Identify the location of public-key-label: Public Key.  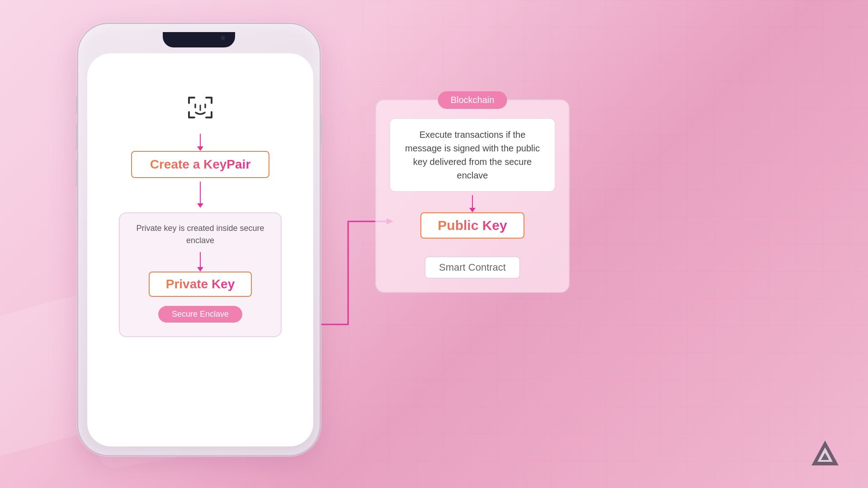
(472, 225).